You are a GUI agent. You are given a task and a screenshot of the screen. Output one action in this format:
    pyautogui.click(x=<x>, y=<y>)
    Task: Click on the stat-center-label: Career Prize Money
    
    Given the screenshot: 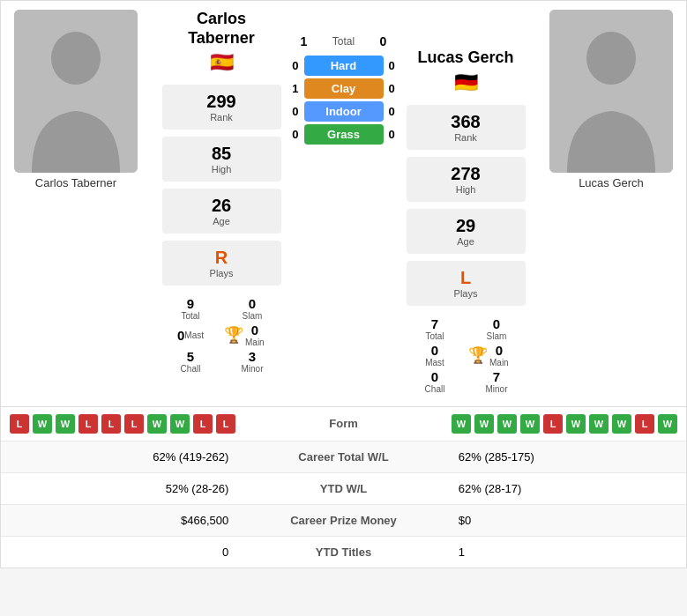 What is the action you would take?
    pyautogui.click(x=344, y=520)
    